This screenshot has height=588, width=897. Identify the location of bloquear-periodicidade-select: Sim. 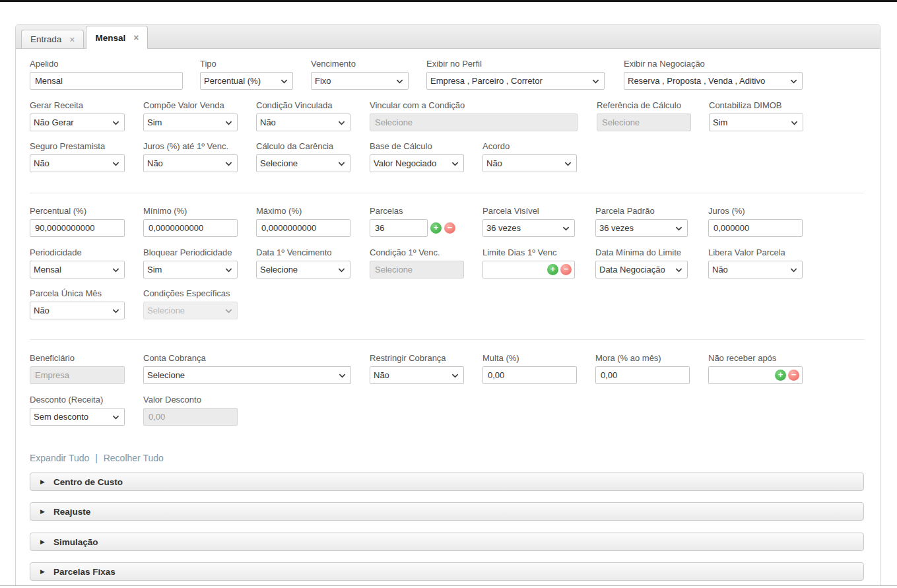
(190, 269).